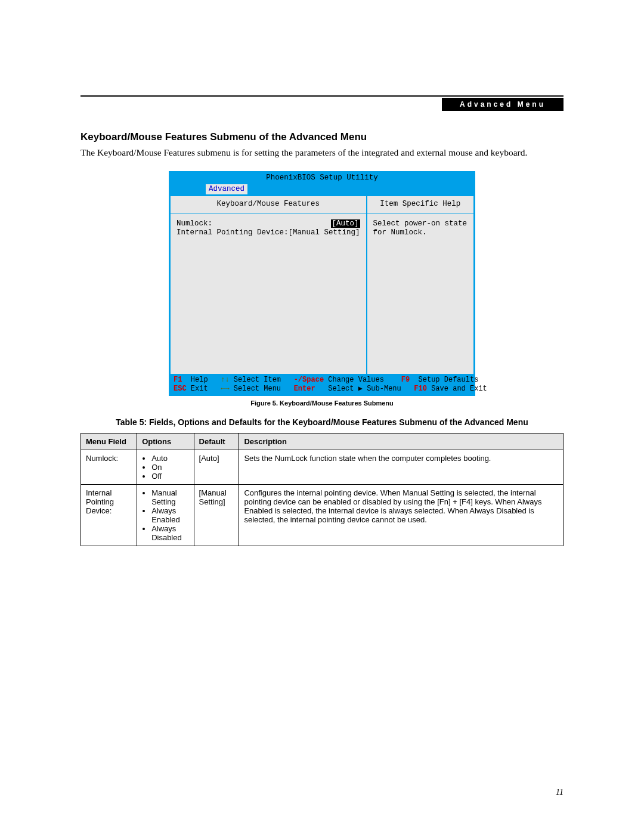 The image size is (644, 833). Describe the element at coordinates (420, 205) in the screenshot. I see `bios-right-title: Item Specific Help` at that location.